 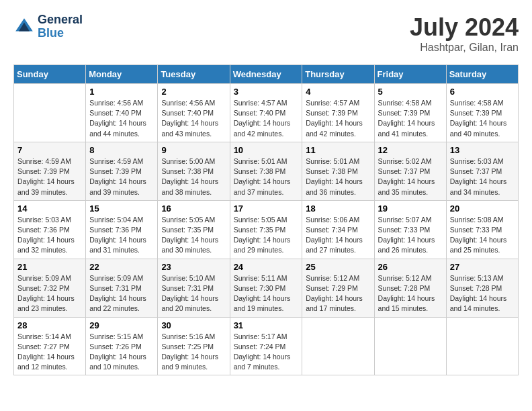 What do you see at coordinates (60, 27) in the screenshot?
I see `logo-text: General Blue` at bounding box center [60, 27].